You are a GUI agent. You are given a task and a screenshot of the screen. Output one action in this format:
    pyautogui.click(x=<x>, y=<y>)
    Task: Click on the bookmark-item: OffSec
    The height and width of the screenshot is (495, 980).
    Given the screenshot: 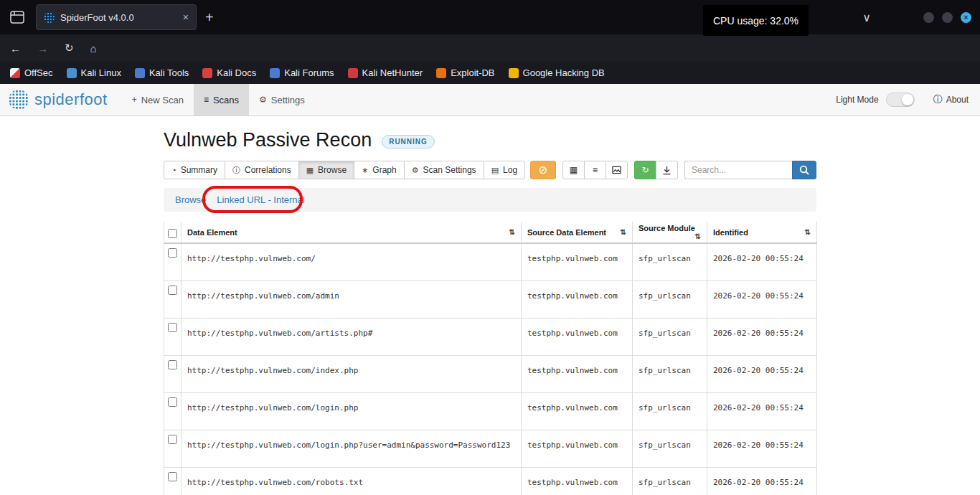 What is the action you would take?
    pyautogui.click(x=32, y=73)
    